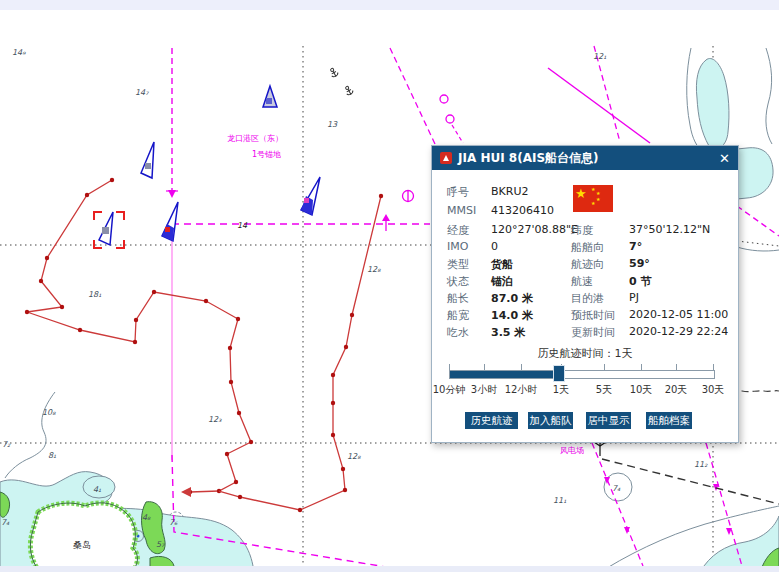 The height and width of the screenshot is (572, 779). Describe the element at coordinates (585, 298) in the screenshot. I see `info-row: 船长 87.0 米 目的港 PJ` at that location.